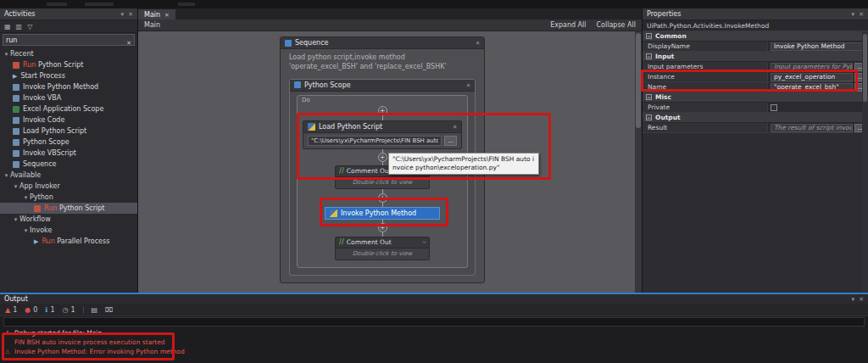  Describe the element at coordinates (755, 47) in the screenshot. I see `property-row-displayname: DisplayName Invoke Python Method` at that location.